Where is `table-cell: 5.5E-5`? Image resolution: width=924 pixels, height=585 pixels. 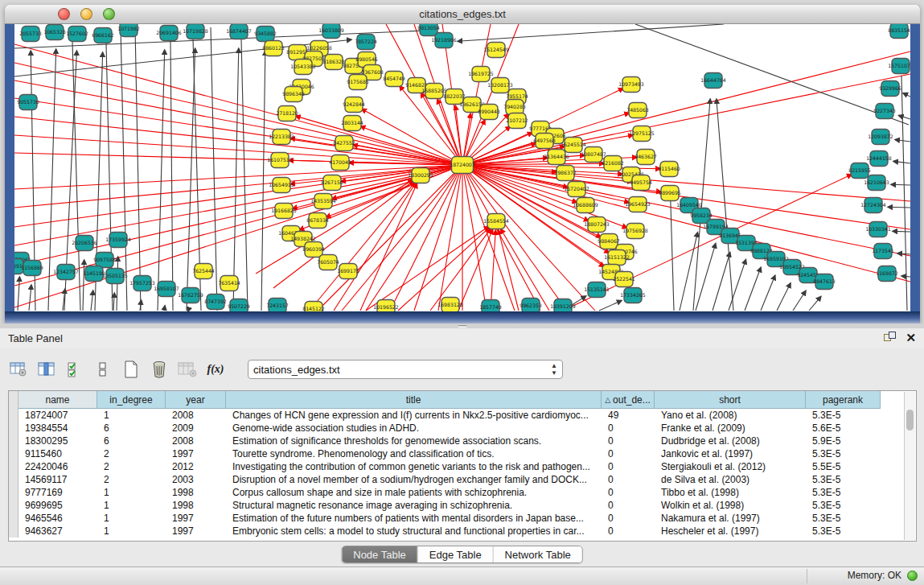 table-cell: 5.5E-5 is located at coordinates (843, 467).